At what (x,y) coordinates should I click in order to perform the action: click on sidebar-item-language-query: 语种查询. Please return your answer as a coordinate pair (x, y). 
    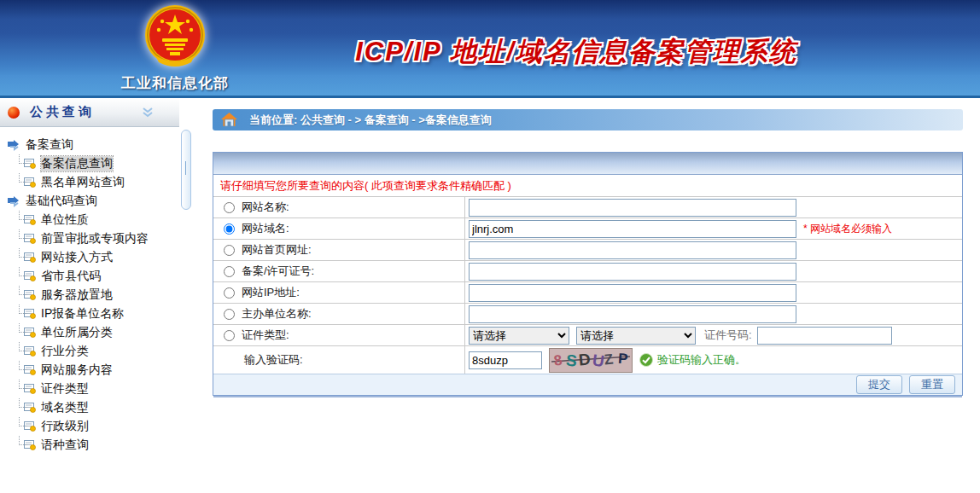
    Looking at the image, I should click on (90, 445).